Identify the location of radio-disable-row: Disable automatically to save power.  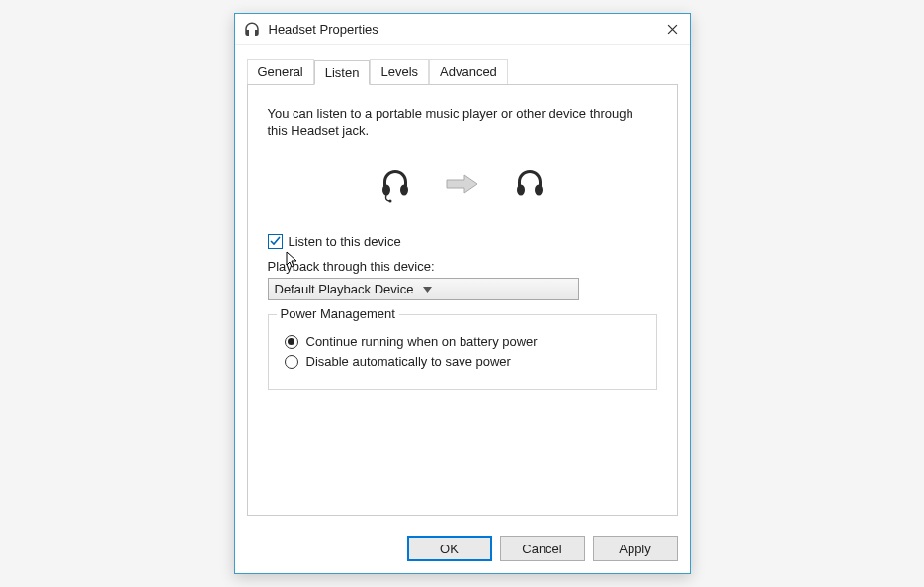
(462, 362).